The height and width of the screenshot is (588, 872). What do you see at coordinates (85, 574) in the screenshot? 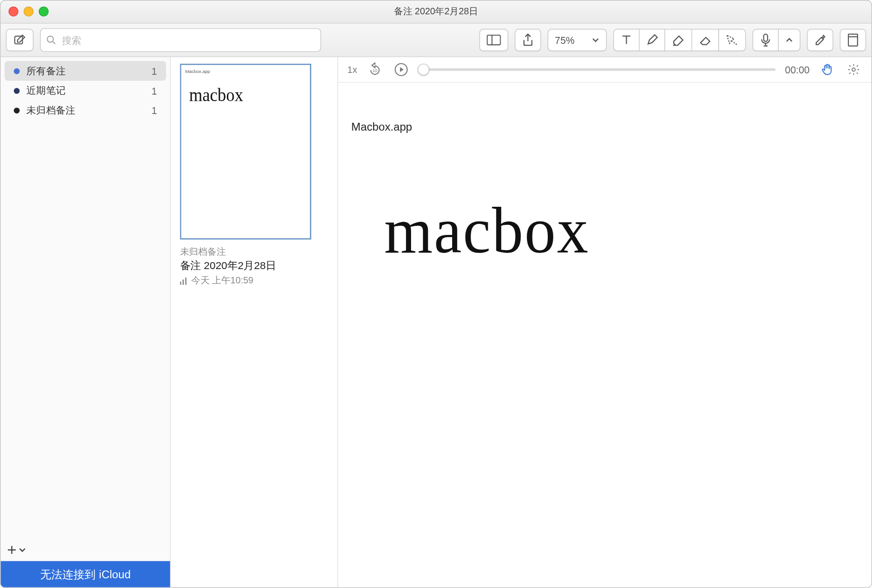
I see `banner-text: 无法连接到 iCloud` at bounding box center [85, 574].